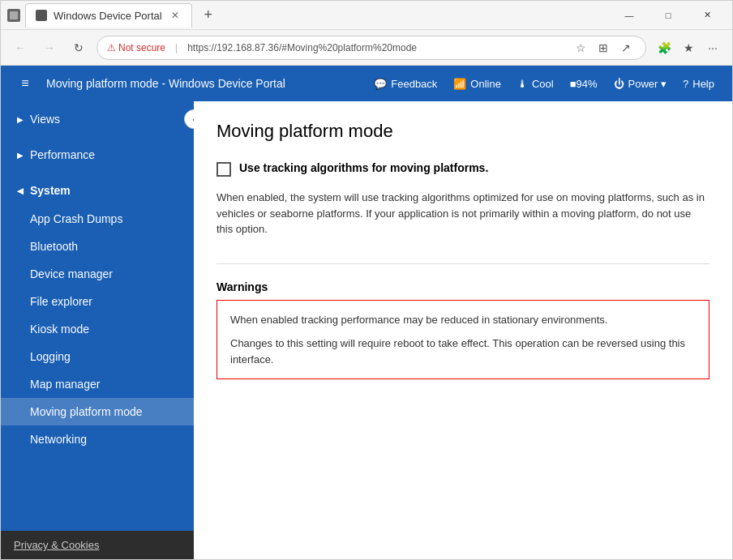  Describe the element at coordinates (713, 48) in the screenshot. I see `more-button: ···` at that location.